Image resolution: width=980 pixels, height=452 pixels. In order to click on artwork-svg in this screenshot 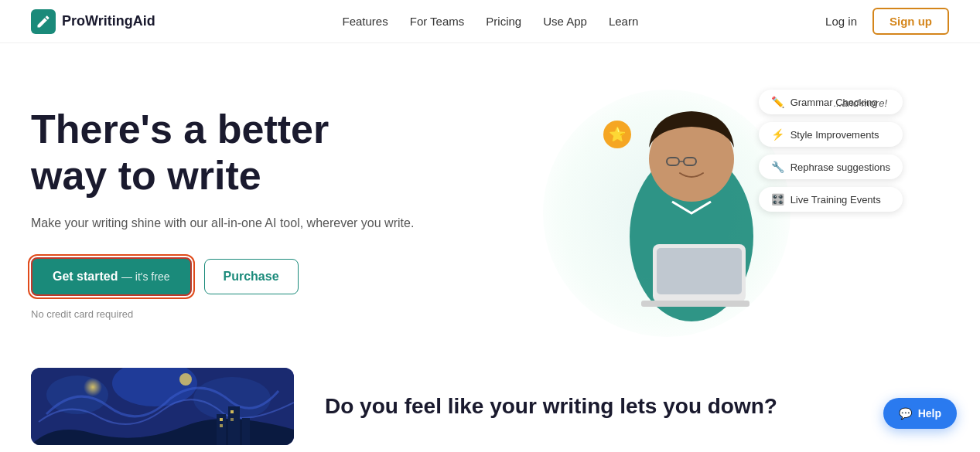, I will do `click(162, 406)`.